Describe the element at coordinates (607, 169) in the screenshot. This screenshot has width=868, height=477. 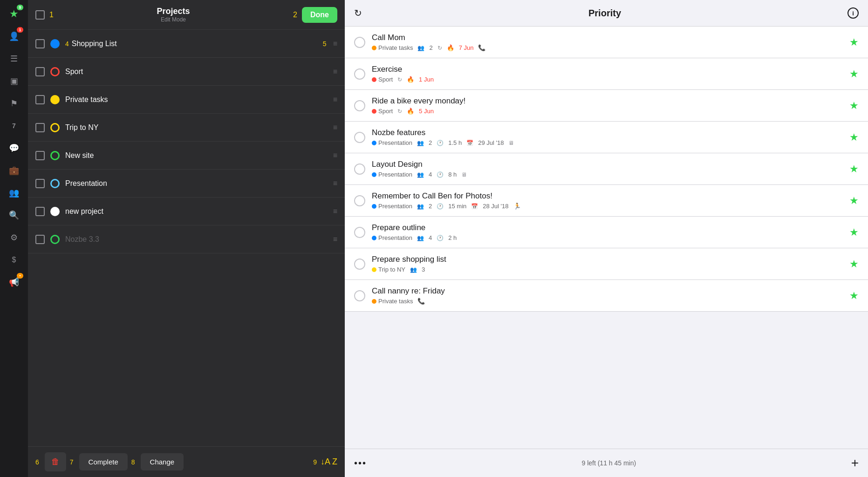
I see `priority-item: Layout Design Presentation 👥 4 🕐 8 h 🖥 ★` at that location.